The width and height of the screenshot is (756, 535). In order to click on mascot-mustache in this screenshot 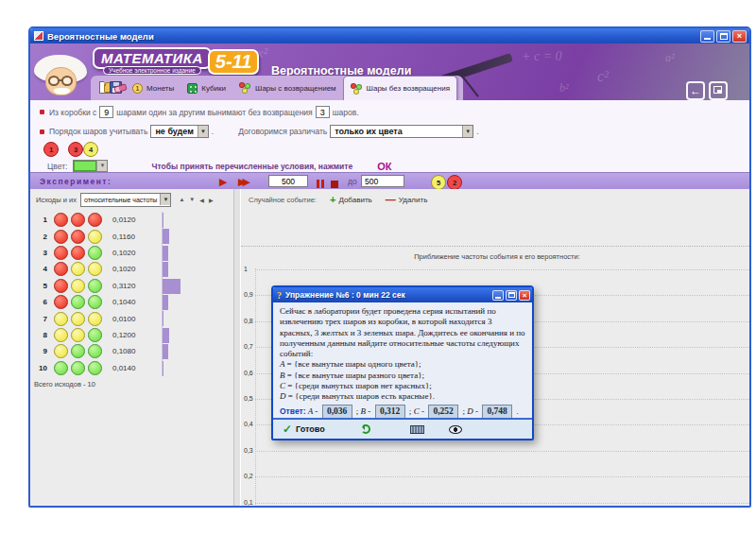, I will do `click(62, 91)`.